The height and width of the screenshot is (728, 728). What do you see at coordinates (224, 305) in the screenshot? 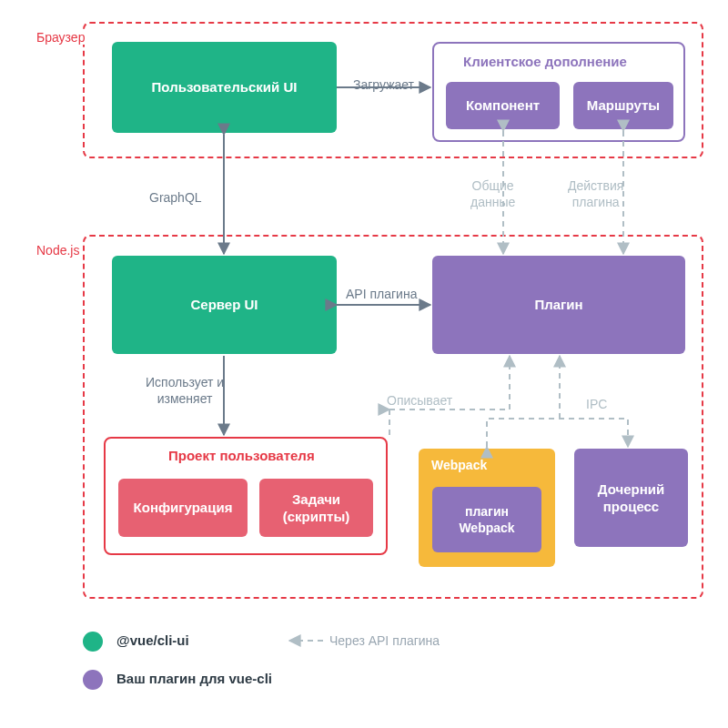
I see `server-ui-text: Сервер UI` at bounding box center [224, 305].